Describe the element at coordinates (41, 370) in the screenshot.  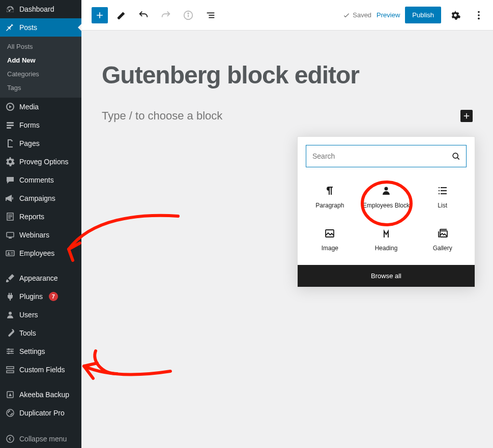
I see `sidebar-item-custom-fields: Custom Fields` at that location.